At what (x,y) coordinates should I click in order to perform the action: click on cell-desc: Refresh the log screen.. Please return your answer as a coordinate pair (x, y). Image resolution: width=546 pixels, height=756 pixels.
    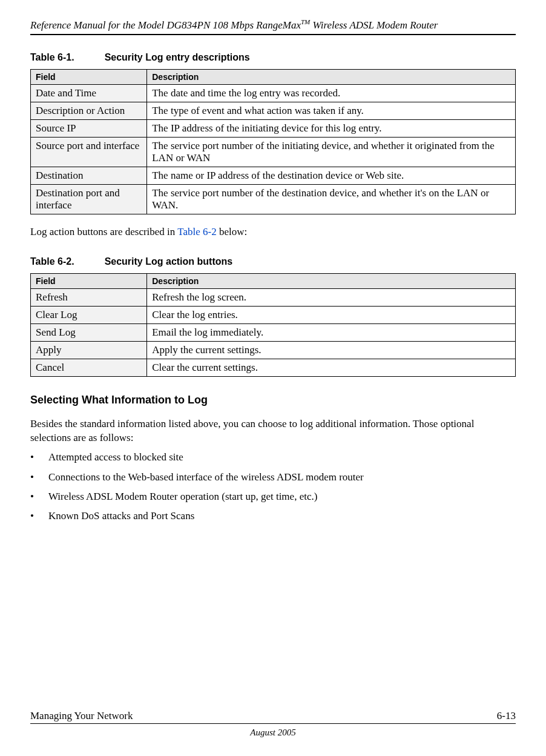
    Looking at the image, I should click on (332, 297).